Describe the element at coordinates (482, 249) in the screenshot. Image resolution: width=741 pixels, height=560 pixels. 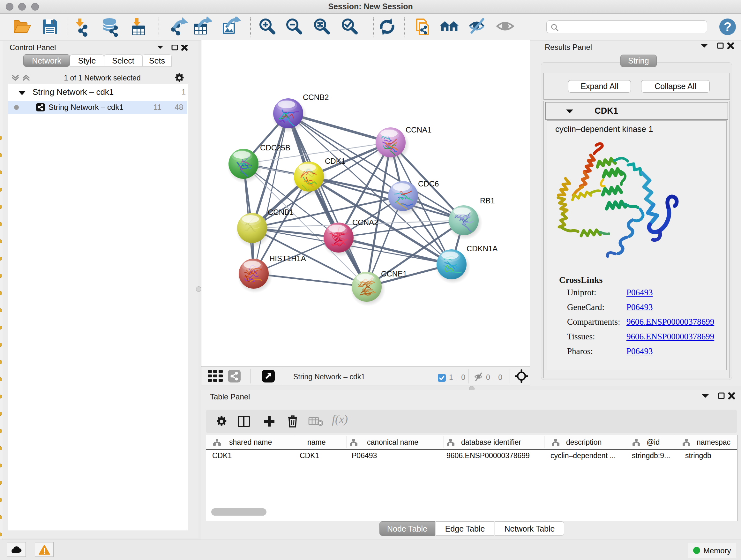
I see `svg-text: CDKN1A` at that location.